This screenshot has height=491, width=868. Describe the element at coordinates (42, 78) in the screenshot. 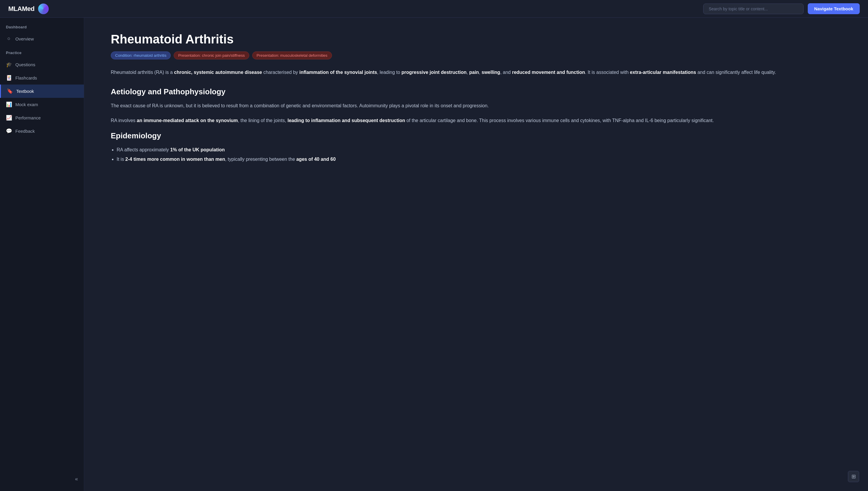

I see `sidebar-item-flashcards: 🃏 Flashcards` at that location.